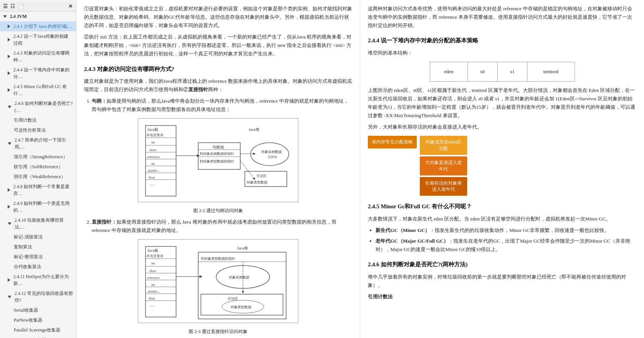  What do you see at coordinates (502, 219) in the screenshot?
I see `section-245-text: 大多数情况下，对象在新生代 eden 区分配。当 eden 区没有足够空间进行分…` at bounding box center [502, 219].